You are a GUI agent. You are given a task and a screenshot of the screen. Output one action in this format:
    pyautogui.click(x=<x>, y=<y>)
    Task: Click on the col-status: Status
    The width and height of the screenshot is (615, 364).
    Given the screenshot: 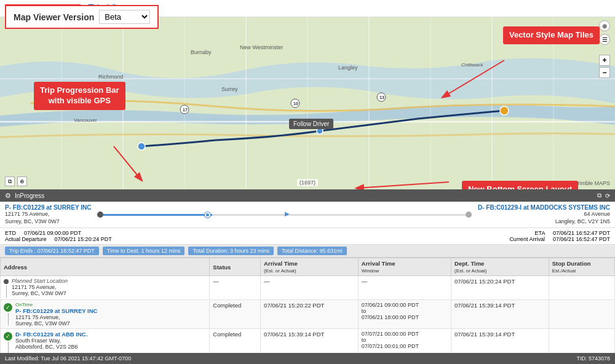 What is the action you would take?
    pyautogui.click(x=235, y=267)
    